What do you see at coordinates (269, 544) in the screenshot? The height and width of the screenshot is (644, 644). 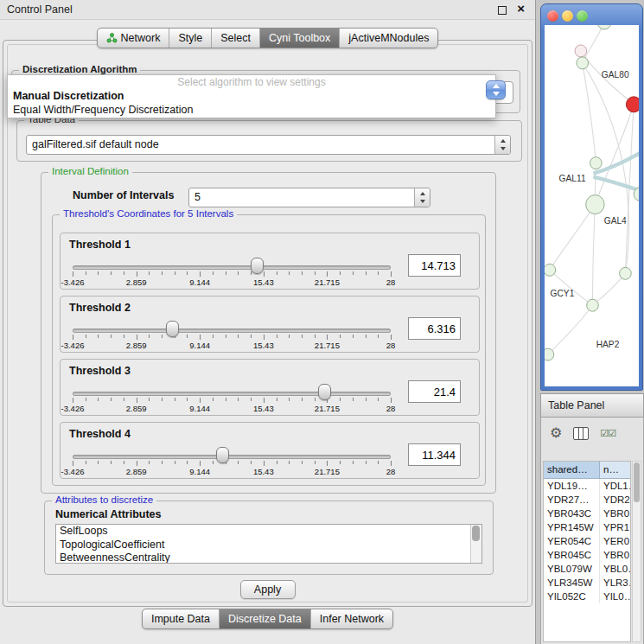 I see `numerical-attributes-list: SelfLoopsTopologicalCoefficientBetweenne…` at bounding box center [269, 544].